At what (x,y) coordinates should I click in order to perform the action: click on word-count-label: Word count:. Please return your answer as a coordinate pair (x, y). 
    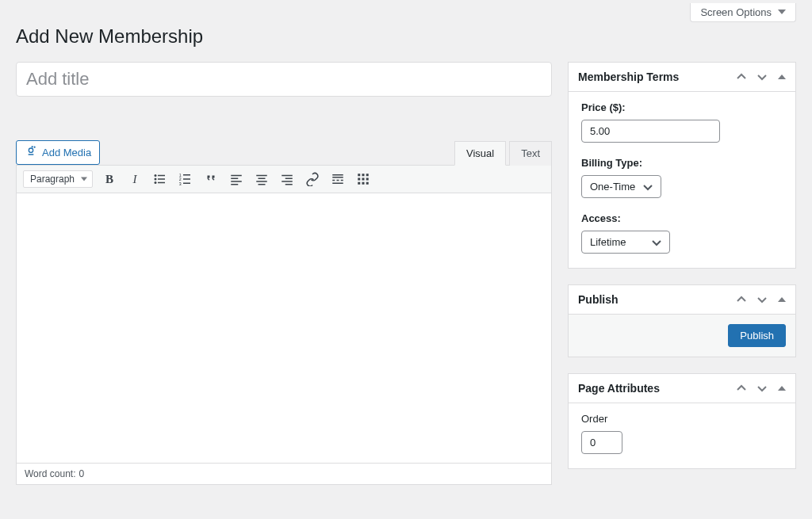
    Looking at the image, I should click on (50, 474).